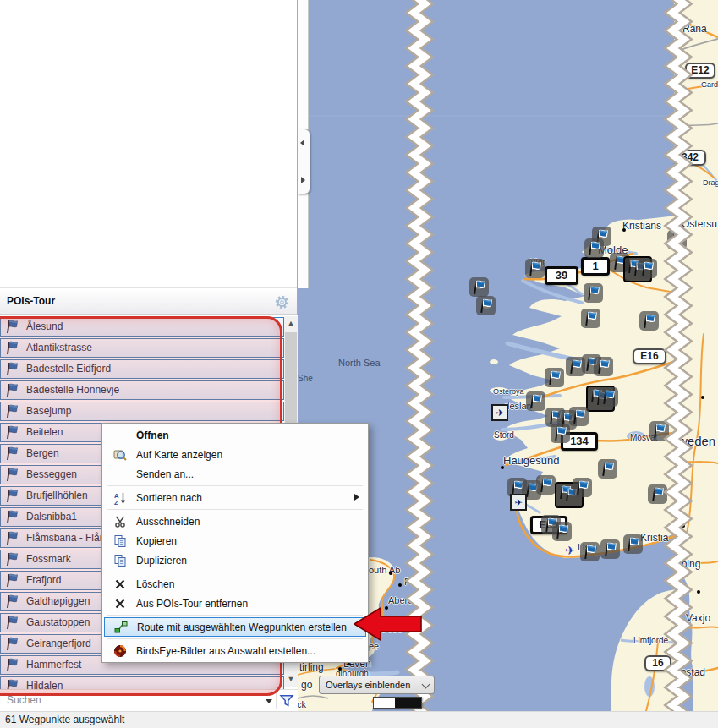  I want to click on status-bar: 61 Wegpunkte ausgewählt, so click(359, 720).